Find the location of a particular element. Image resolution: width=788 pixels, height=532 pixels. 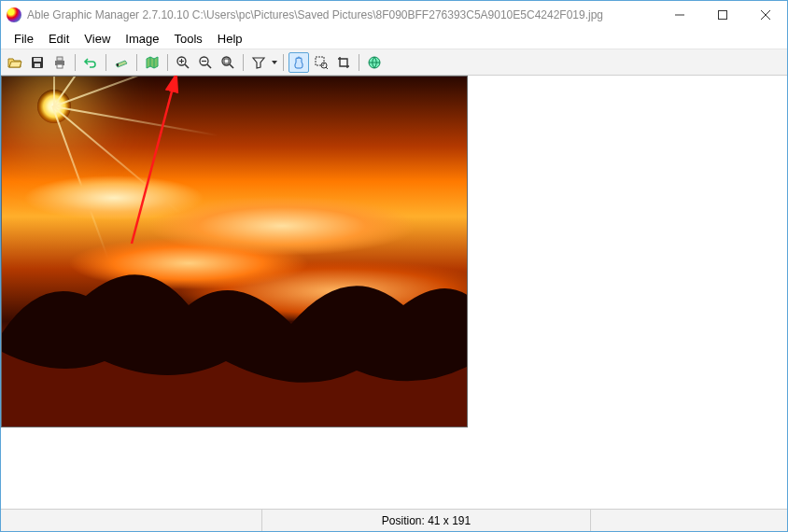

scanner-button is located at coordinates (121, 63).